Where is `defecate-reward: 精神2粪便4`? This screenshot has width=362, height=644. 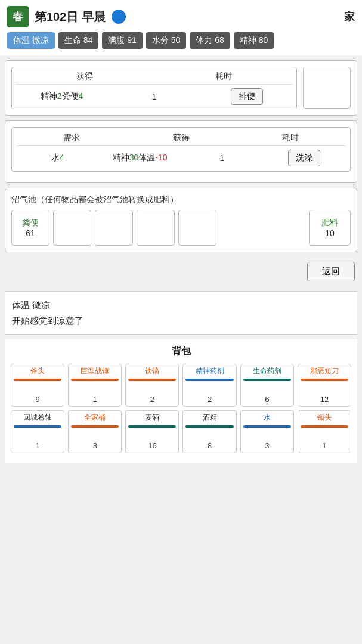
defecate-reward: 精神2粪便4 is located at coordinates (62, 97).